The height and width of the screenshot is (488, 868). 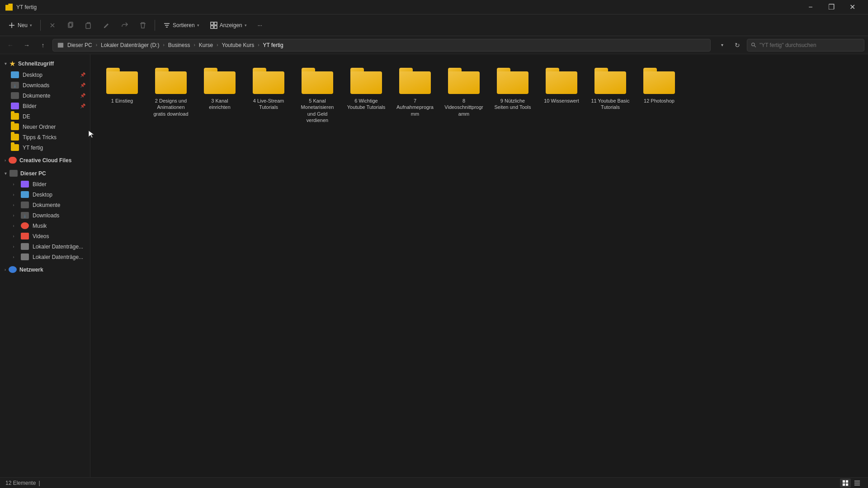 What do you see at coordinates (852, 7) in the screenshot?
I see `close-button: ✕` at bounding box center [852, 7].